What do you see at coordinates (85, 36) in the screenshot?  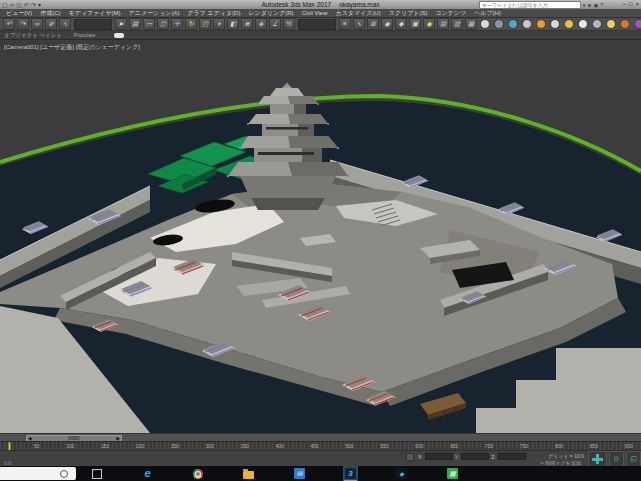 I see `ribbon-tab: Populate` at bounding box center [85, 36].